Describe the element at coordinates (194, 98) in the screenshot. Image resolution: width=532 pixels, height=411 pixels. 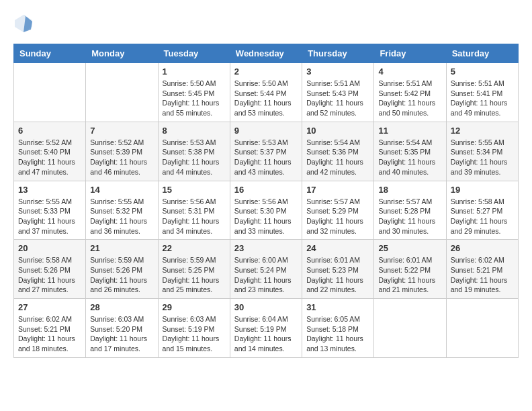
I see `day-info: Sunrise: 5:50 AM Sunset: 5:45 PM Dayligh…` at that location.